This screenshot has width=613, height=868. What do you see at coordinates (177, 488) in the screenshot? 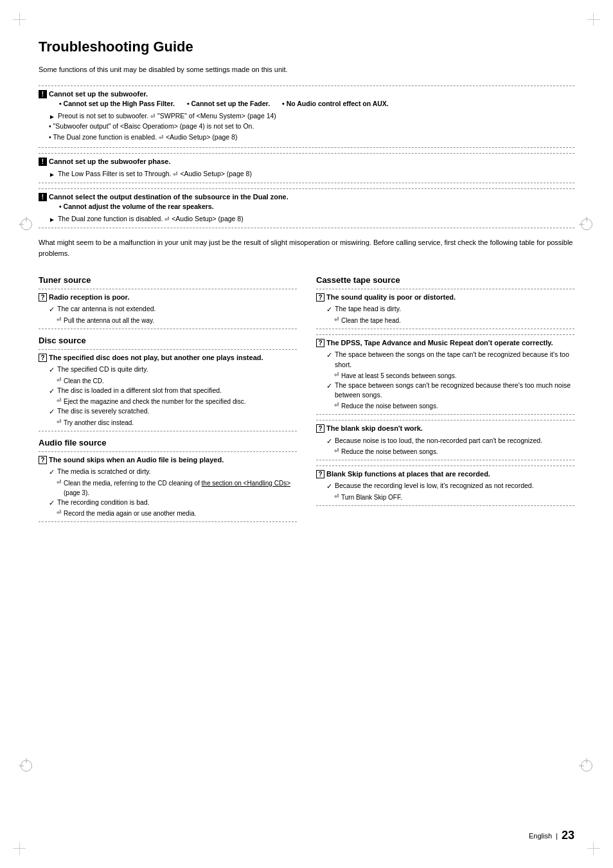
I see `audio-ref-1: ⏎ Clean the media, referring to the CD c…` at bounding box center [177, 488].